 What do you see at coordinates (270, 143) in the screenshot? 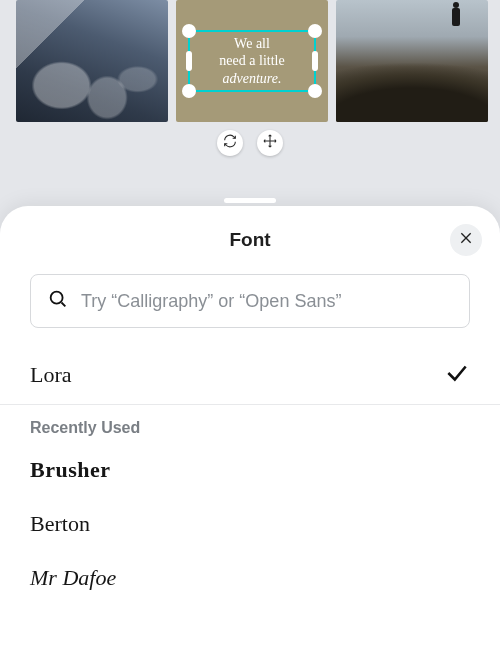
I see `move-icon` at bounding box center [270, 143].